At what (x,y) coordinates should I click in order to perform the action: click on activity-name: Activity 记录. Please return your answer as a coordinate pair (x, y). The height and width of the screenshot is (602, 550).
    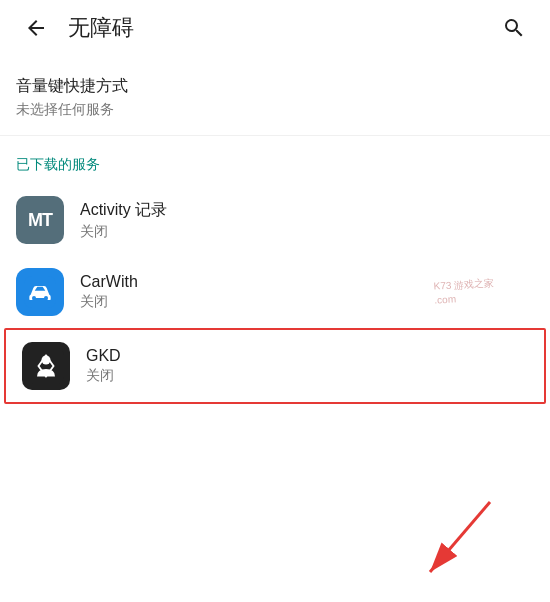
    Looking at the image, I should click on (307, 210).